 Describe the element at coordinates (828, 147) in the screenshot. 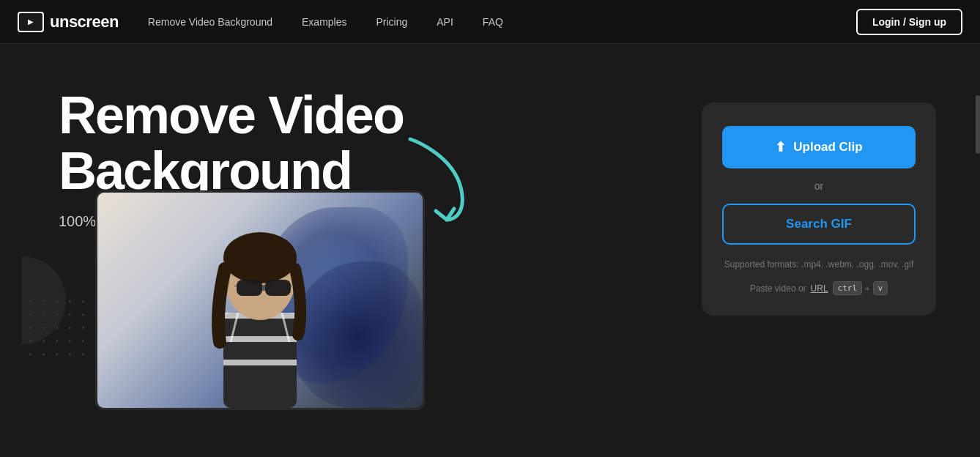

I see `upload-clip-label: Upload Clip` at that location.